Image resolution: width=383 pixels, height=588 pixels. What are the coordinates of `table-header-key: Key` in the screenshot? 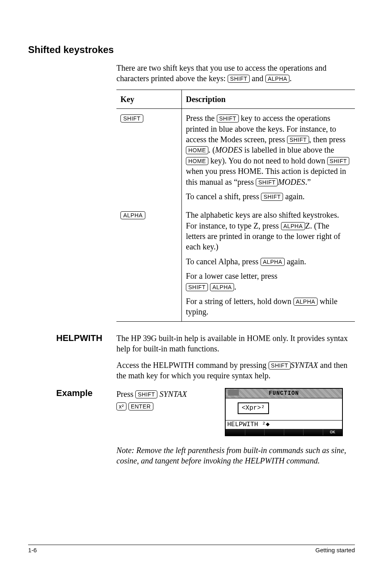 It's located at (149, 99).